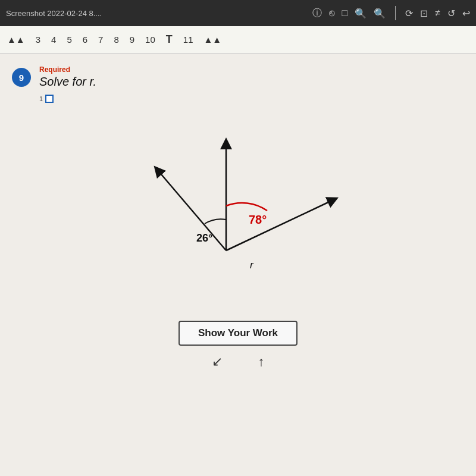 Image resolution: width=476 pixels, height=476 pixels. I want to click on tablet-icon: □, so click(345, 13).